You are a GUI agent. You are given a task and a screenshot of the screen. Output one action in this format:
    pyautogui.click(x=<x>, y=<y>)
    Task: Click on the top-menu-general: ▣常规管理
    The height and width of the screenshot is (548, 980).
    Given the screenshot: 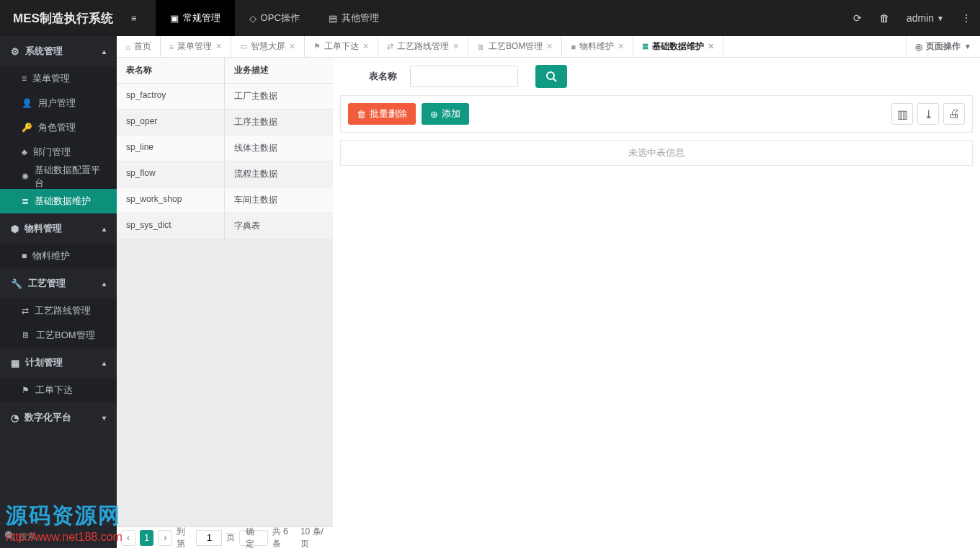 What is the action you would take?
    pyautogui.click(x=195, y=18)
    